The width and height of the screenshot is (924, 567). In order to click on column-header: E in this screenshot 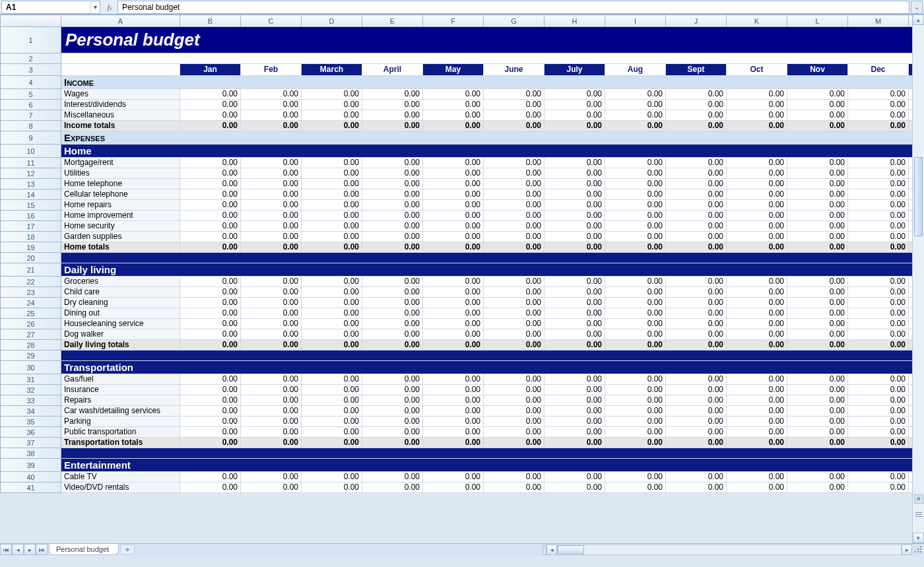, I will do `click(393, 21)`.